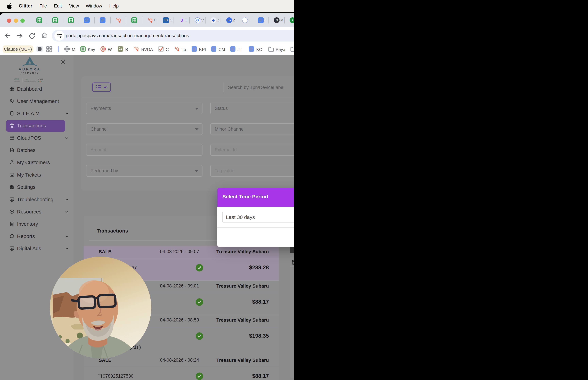 The height and width of the screenshot is (380, 588). Describe the element at coordinates (27, 79) in the screenshot. I see `svg-text: ℅` at that location.